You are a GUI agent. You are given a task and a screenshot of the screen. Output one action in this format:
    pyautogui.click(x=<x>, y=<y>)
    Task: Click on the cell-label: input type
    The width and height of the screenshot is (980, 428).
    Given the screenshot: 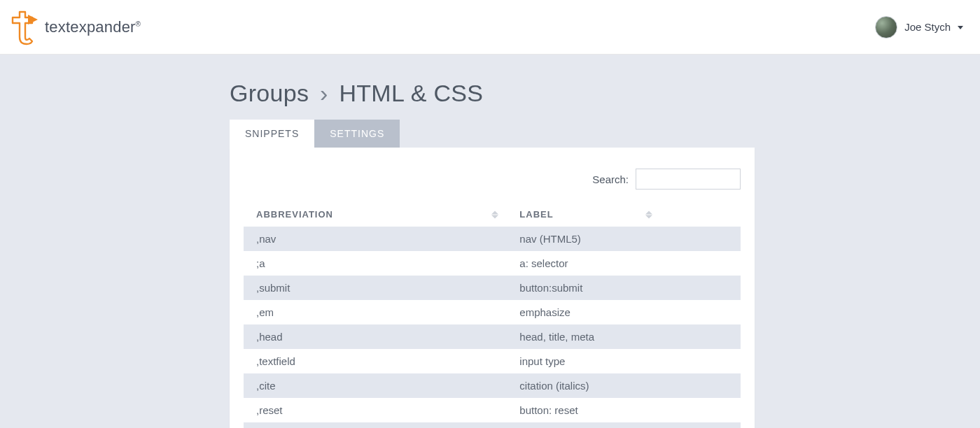 What is the action you would take?
    pyautogui.click(x=584, y=361)
    